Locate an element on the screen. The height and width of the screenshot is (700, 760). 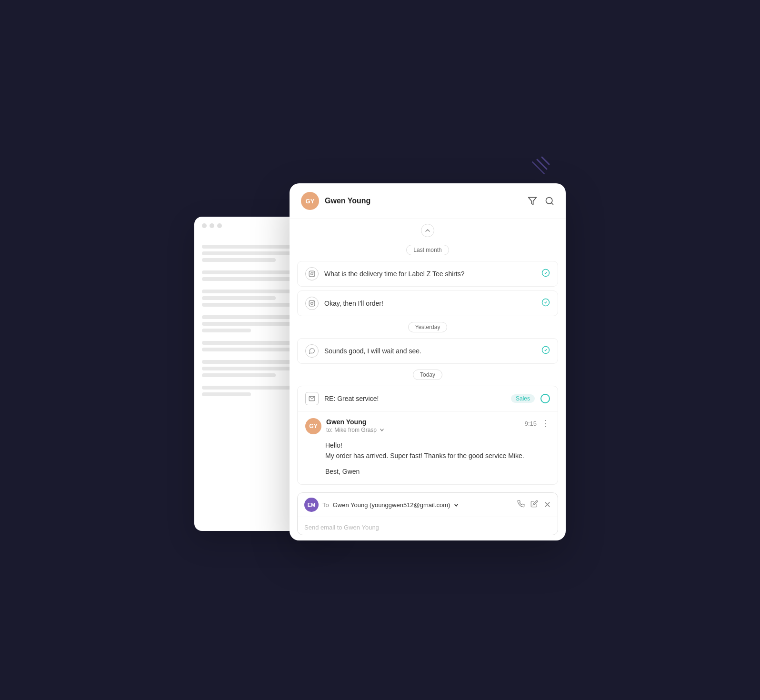
email-spacer is located at coordinates (438, 464).